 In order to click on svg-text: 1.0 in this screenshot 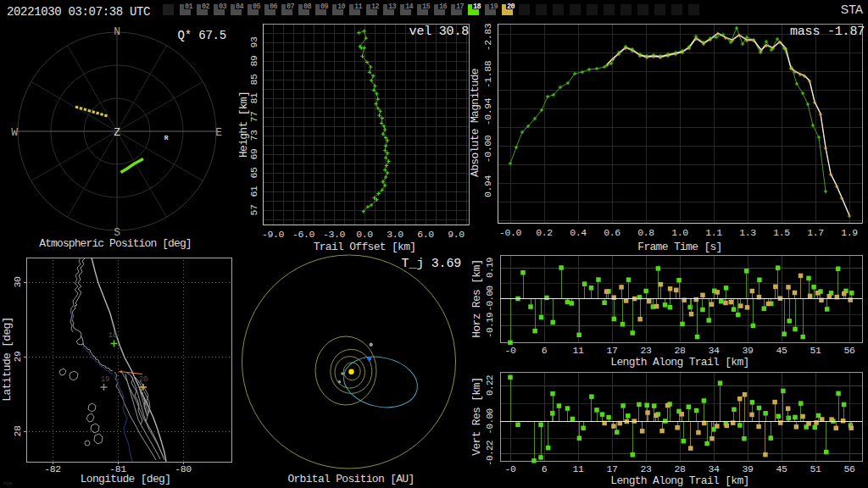, I will do `click(680, 232)`.